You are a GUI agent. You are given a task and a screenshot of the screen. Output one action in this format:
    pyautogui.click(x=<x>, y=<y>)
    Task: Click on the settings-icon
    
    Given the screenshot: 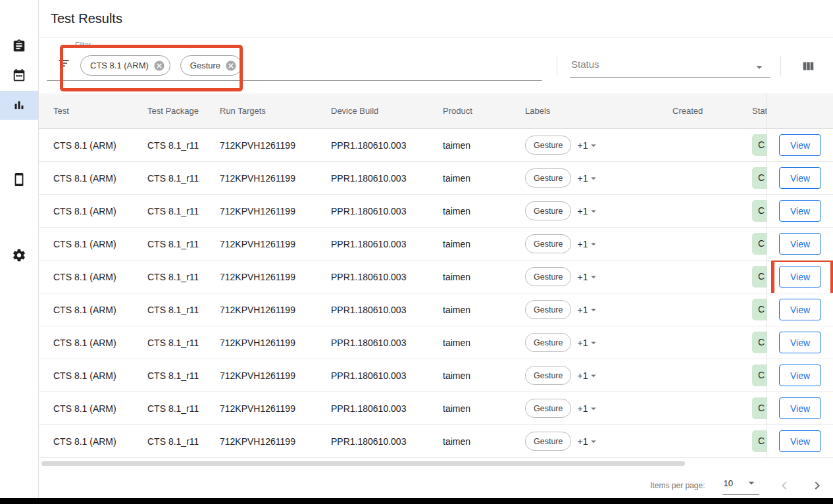 What is the action you would take?
    pyautogui.click(x=19, y=255)
    